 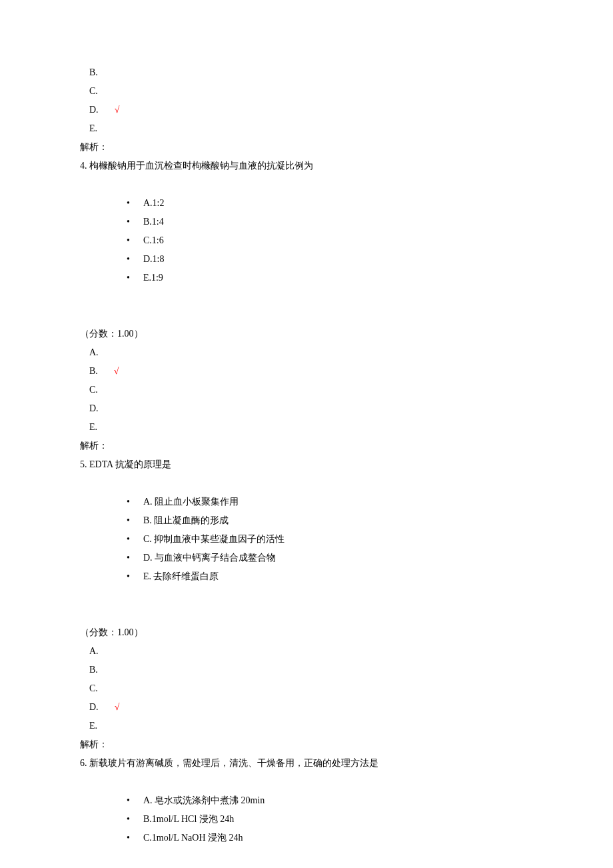 I want to click on option-text: B. 阻止凝血酶的形成, so click(x=186, y=520).